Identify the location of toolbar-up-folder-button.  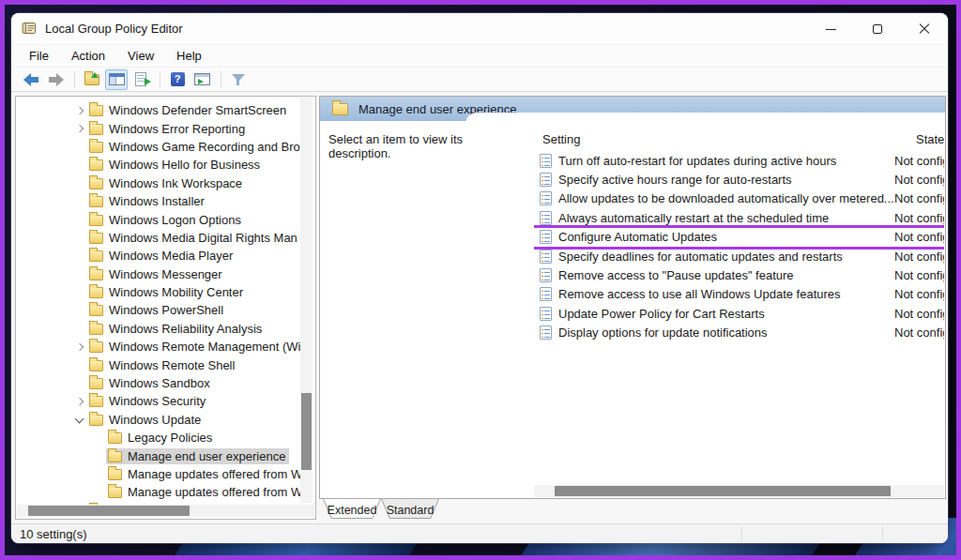
(92, 80).